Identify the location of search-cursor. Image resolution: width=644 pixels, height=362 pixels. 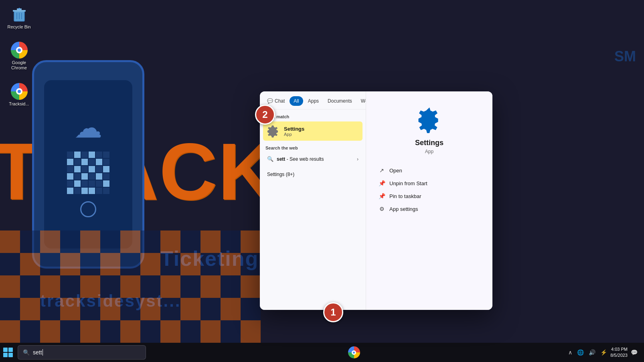
(43, 352).